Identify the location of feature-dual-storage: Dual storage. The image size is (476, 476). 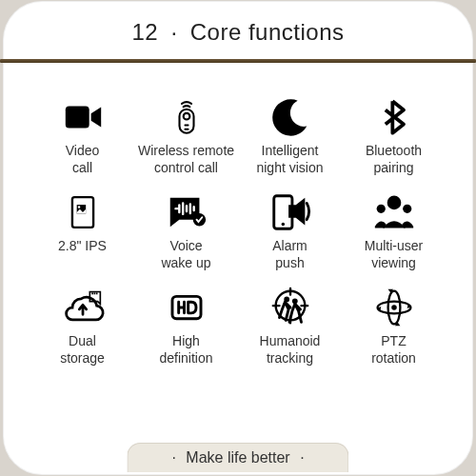
(82, 325).